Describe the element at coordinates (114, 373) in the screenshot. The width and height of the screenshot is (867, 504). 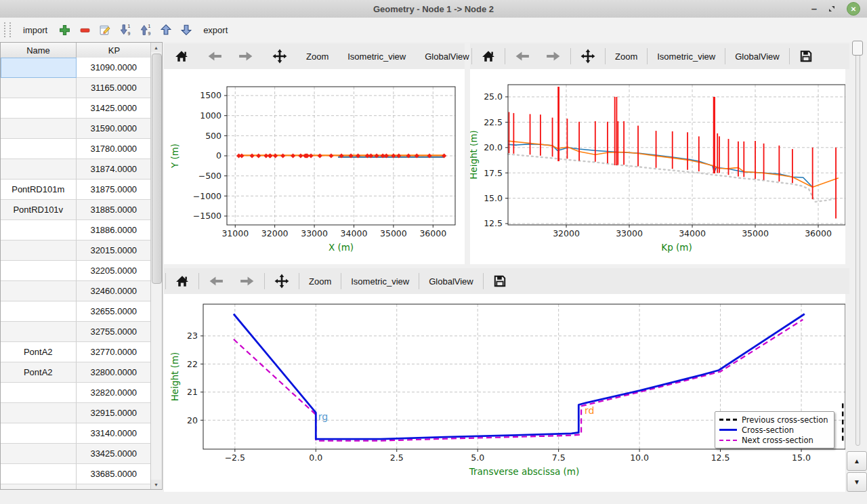
I see `cell-kp: 32800.0000` at that location.